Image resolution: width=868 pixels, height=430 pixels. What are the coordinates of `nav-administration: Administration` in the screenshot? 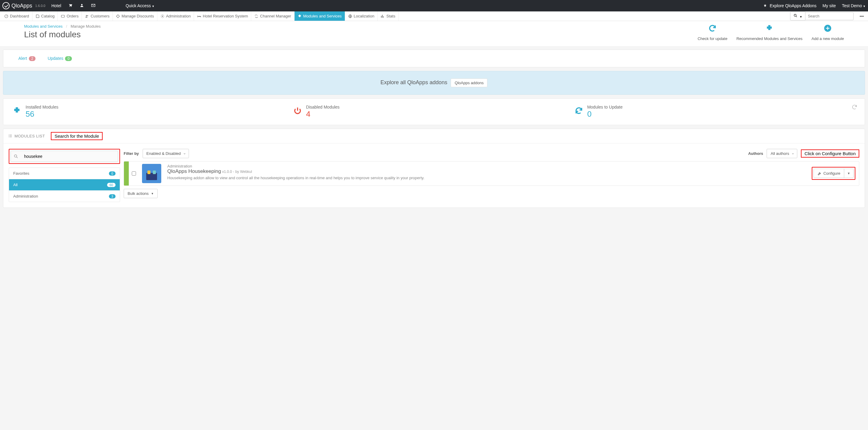 It's located at (176, 16).